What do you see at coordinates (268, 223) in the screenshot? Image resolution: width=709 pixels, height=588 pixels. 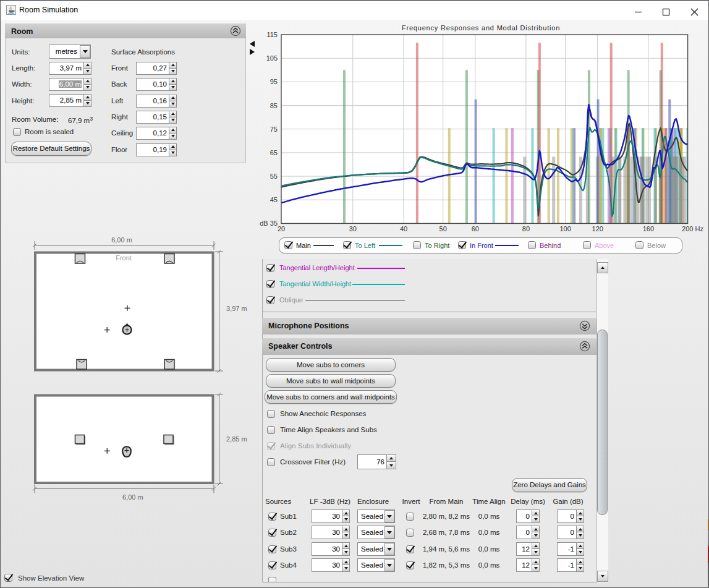 I see `svg-text: dB 35` at bounding box center [268, 223].